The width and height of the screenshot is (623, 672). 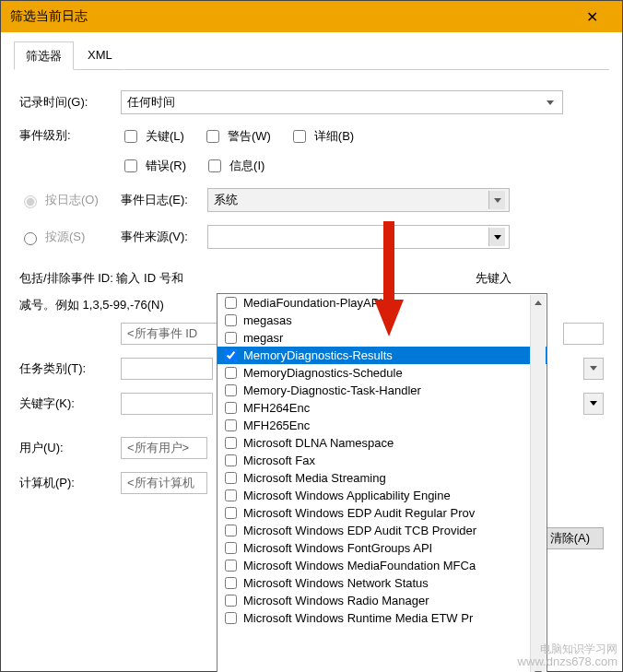 I want to click on source-item-label: megasr, so click(x=264, y=337).